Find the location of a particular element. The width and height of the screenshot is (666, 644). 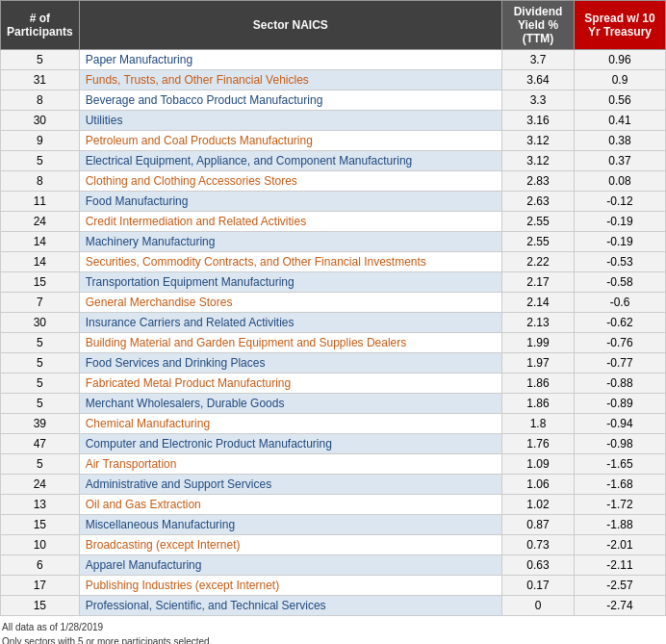

cell-spread: -1.68 is located at coordinates (620, 485).